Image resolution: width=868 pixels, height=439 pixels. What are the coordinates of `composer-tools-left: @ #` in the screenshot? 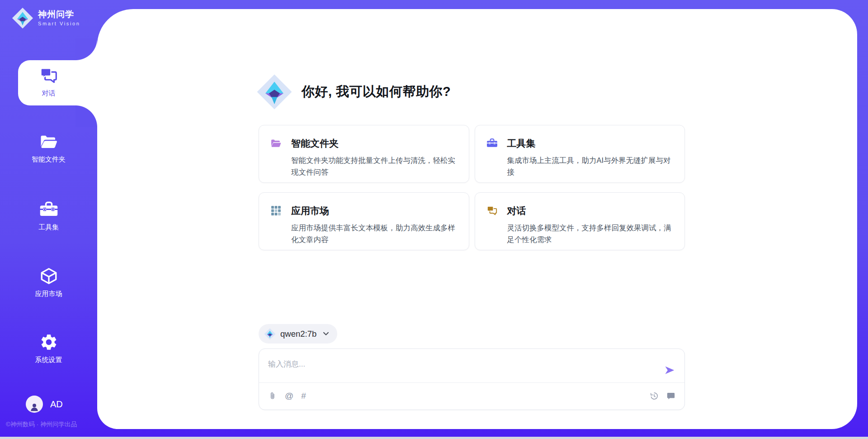 It's located at (287, 396).